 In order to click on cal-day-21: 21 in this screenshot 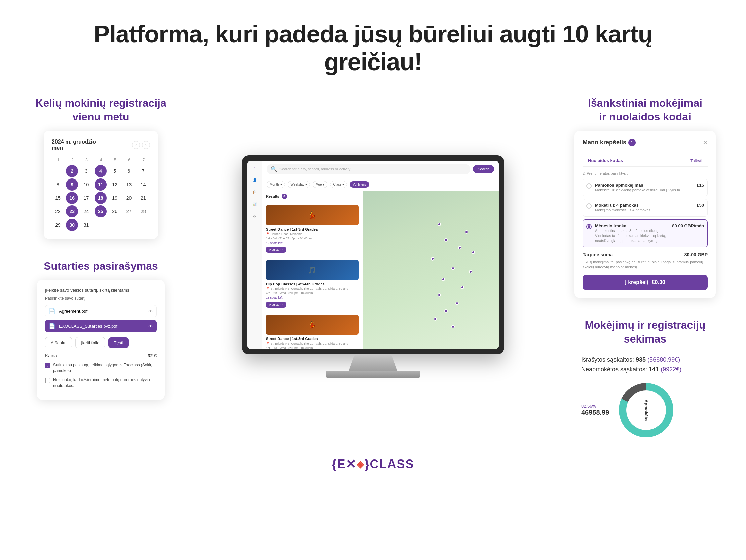, I will do `click(143, 198)`.